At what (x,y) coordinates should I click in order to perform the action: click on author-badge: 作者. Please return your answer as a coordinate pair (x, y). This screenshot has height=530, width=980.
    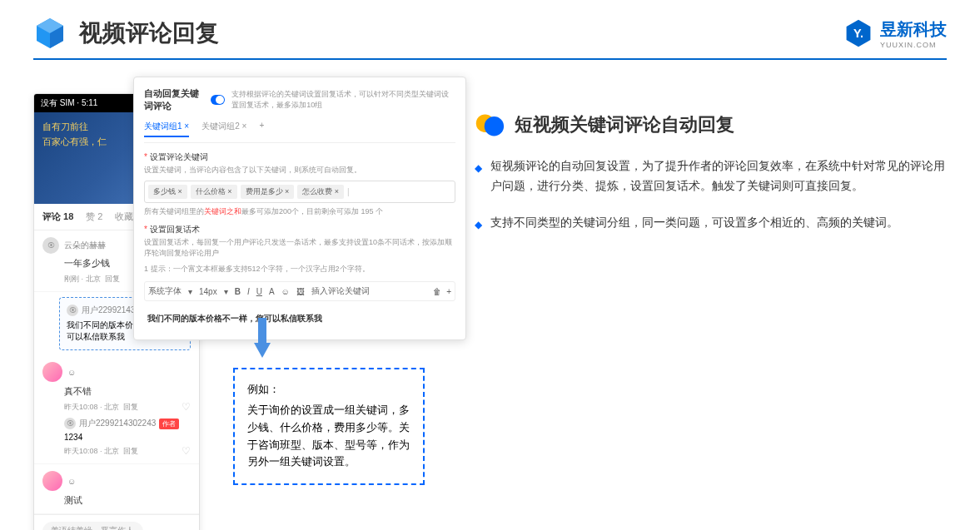
    Looking at the image, I should click on (169, 424).